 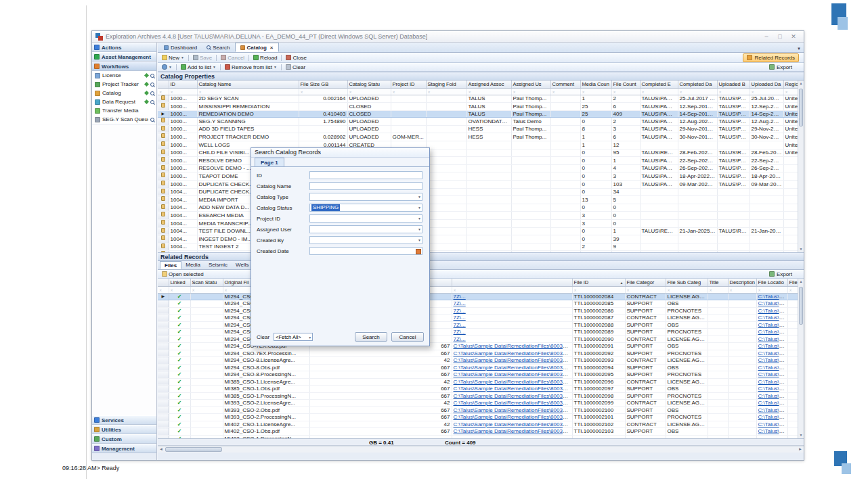 What do you see at coordinates (742, 283) in the screenshot?
I see `column-header-description: Description` at bounding box center [742, 283].